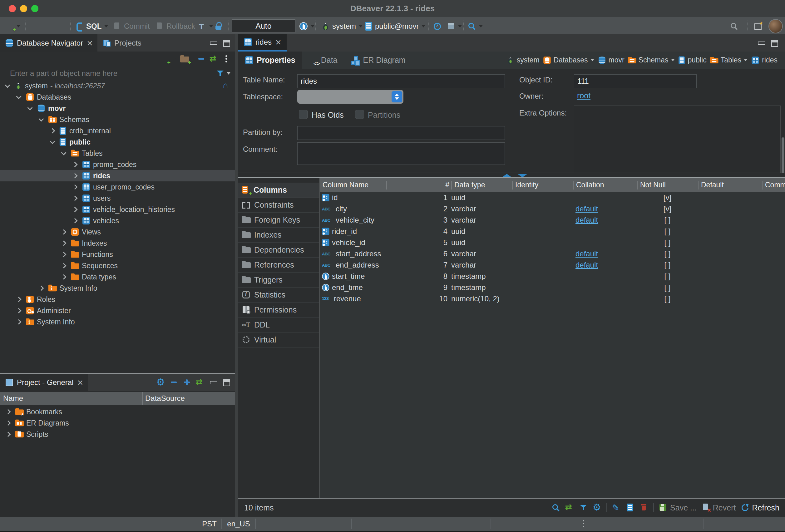 The image size is (785, 532). Describe the element at coordinates (118, 311) in the screenshot. I see `tree-row: Administer` at that location.